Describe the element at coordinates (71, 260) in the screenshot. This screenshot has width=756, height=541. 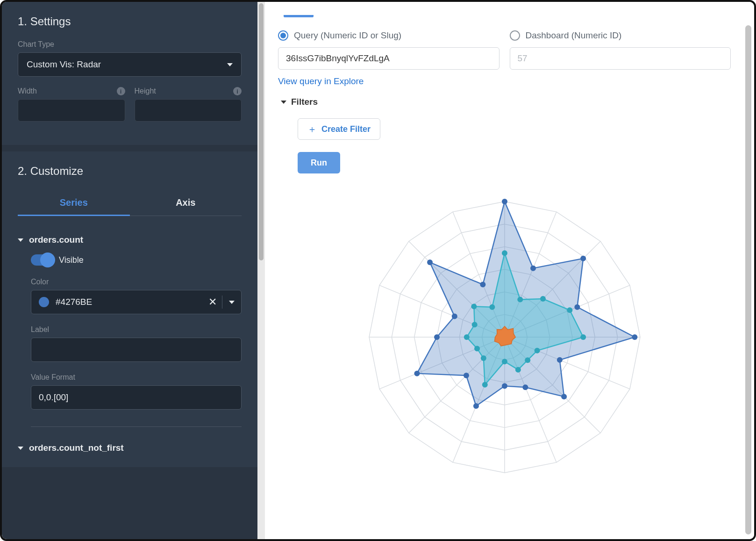
I see `visible-label: Visible` at that location.